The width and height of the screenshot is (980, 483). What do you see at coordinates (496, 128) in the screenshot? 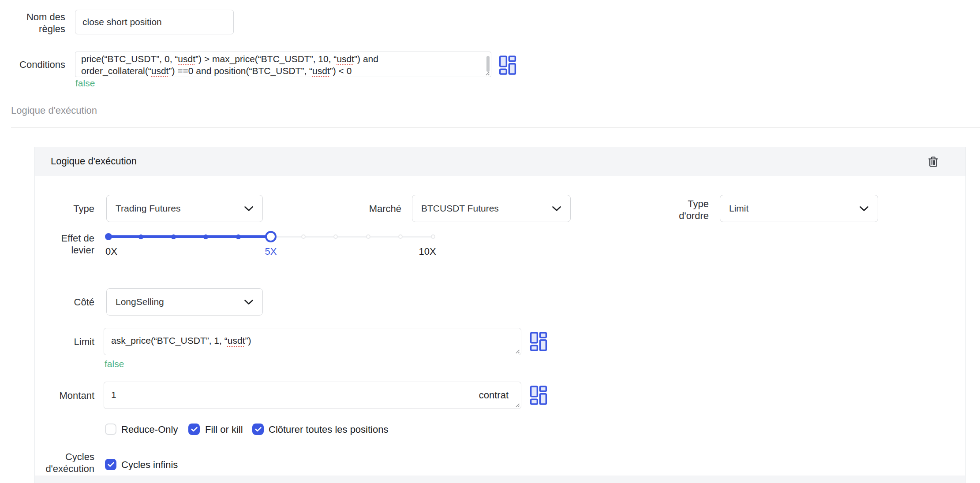
I see `section-divider` at bounding box center [496, 128].